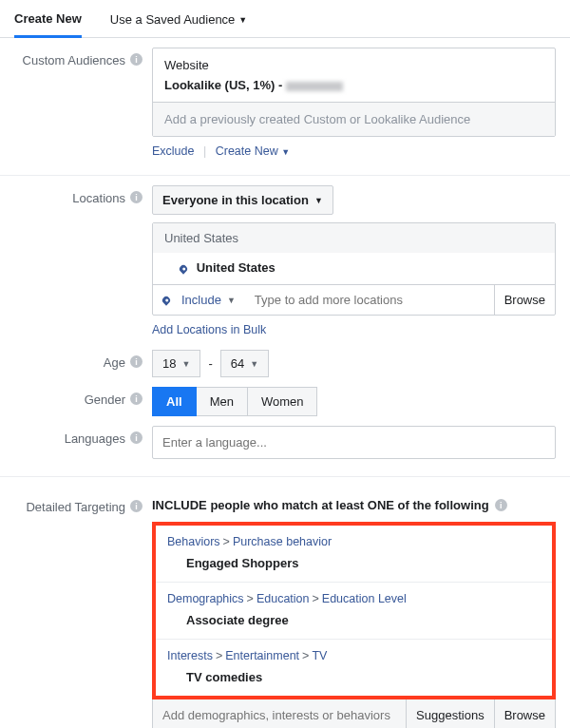  I want to click on include-dropdown: Include ▼, so click(200, 300).